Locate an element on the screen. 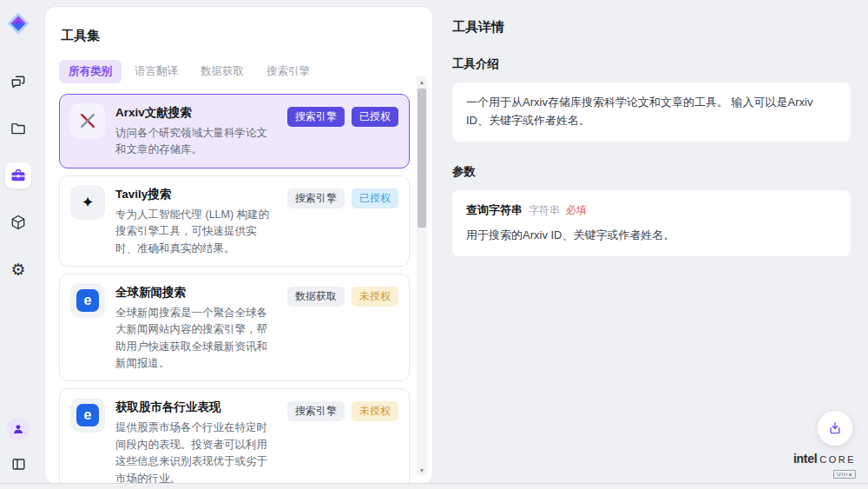 The height and width of the screenshot is (489, 868). brand-ultra-badge: Ultra is located at coordinates (845, 474).